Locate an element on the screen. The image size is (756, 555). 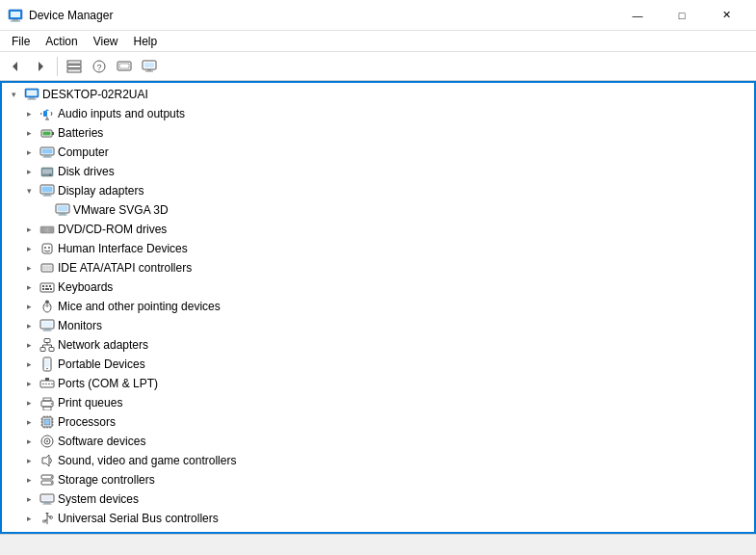
system-label: System devices is located at coordinates (98, 499).